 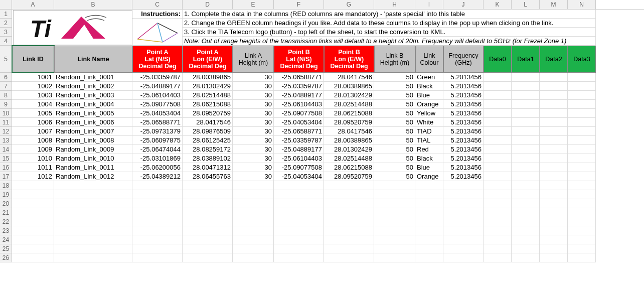 I want to click on cell-colour: White, so click(x=429, y=122).